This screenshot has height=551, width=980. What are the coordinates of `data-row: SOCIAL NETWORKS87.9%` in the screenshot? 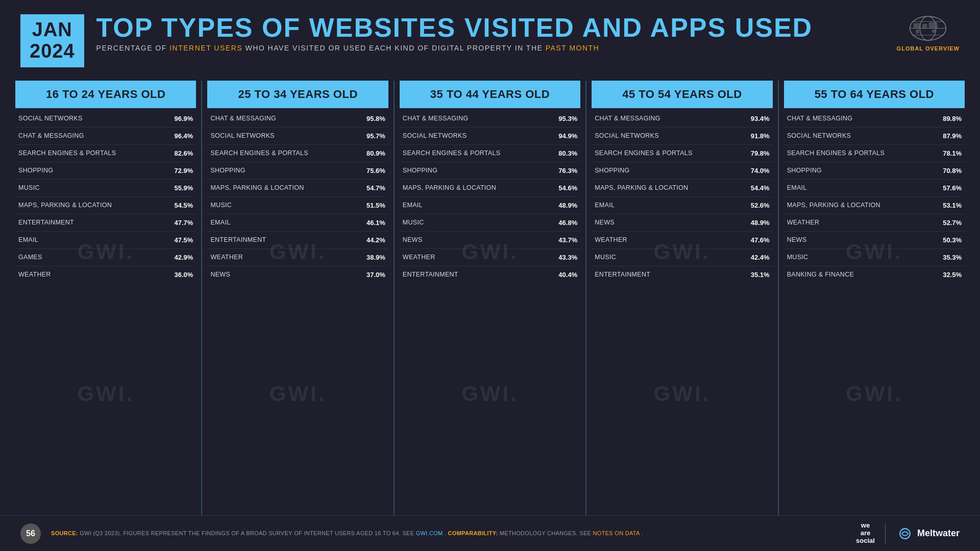 It's located at (874, 136).